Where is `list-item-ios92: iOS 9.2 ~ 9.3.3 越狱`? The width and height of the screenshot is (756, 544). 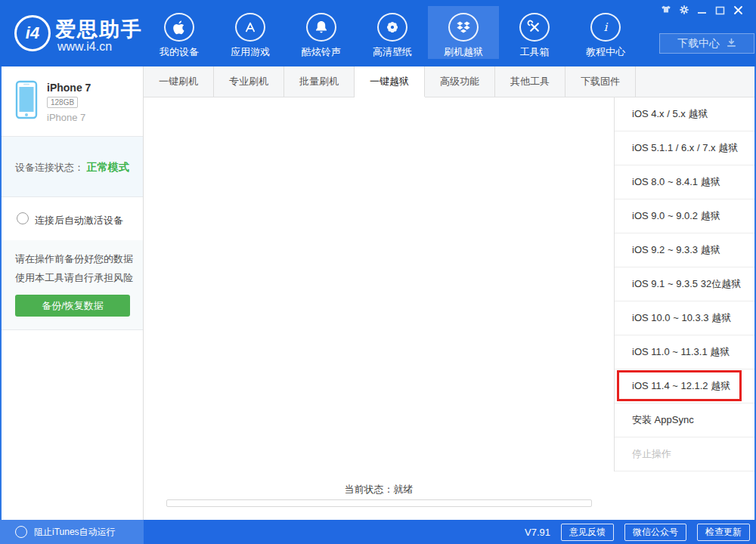
list-item-ios92: iOS 9.2 ~ 9.3.3 越狱 is located at coordinates (685, 251).